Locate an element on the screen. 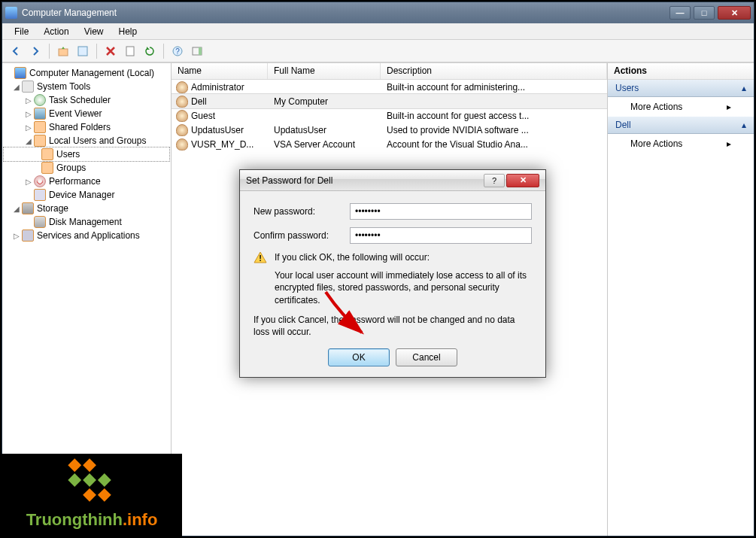  confirm-password-input is located at coordinates (441, 236).